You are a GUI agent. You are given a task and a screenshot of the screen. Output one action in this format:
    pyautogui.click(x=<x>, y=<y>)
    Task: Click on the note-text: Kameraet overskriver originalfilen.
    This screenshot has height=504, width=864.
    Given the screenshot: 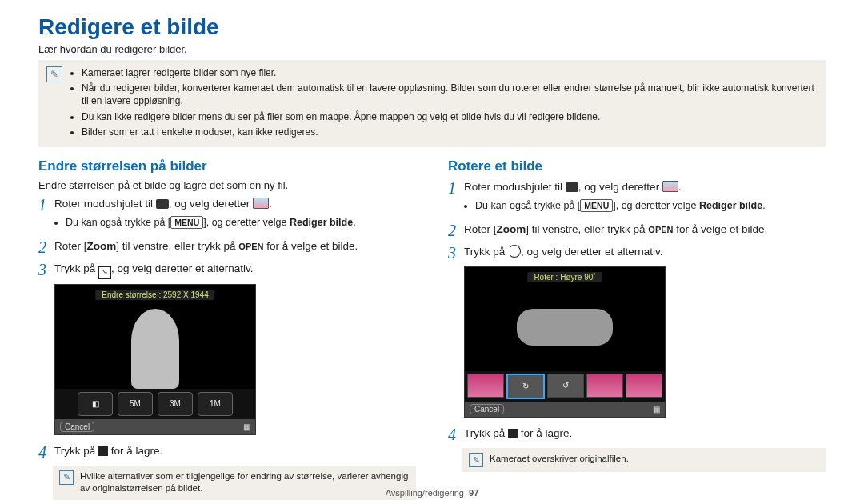 What is the action you would take?
    pyautogui.click(x=559, y=460)
    